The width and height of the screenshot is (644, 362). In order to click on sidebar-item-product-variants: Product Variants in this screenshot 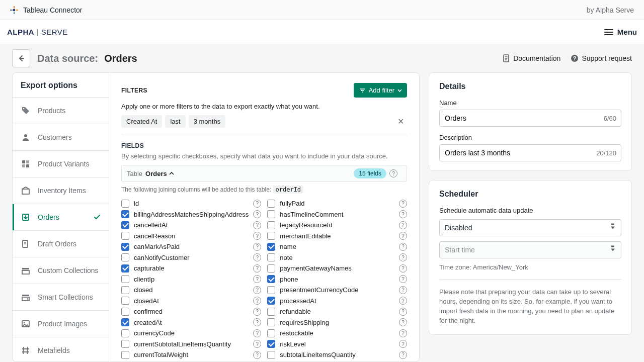, I will do `click(60, 164)`.